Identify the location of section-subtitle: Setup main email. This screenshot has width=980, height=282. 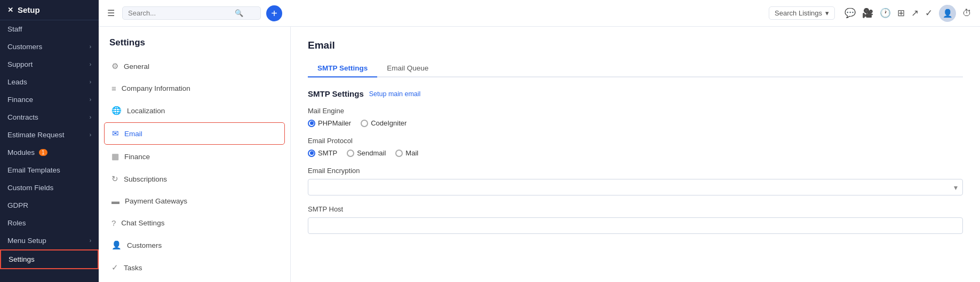
(395, 94).